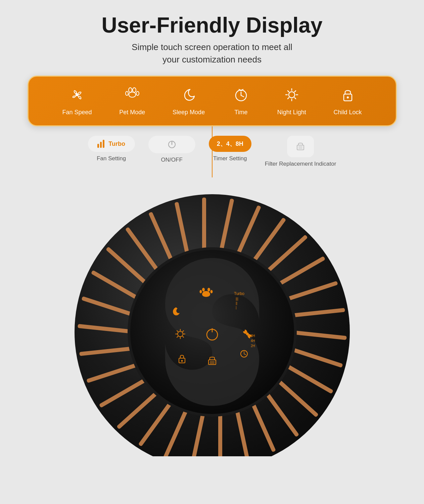 The width and height of the screenshot is (424, 504). Describe the element at coordinates (111, 159) in the screenshot. I see `fan-setting-label: Fan Setting` at that location.